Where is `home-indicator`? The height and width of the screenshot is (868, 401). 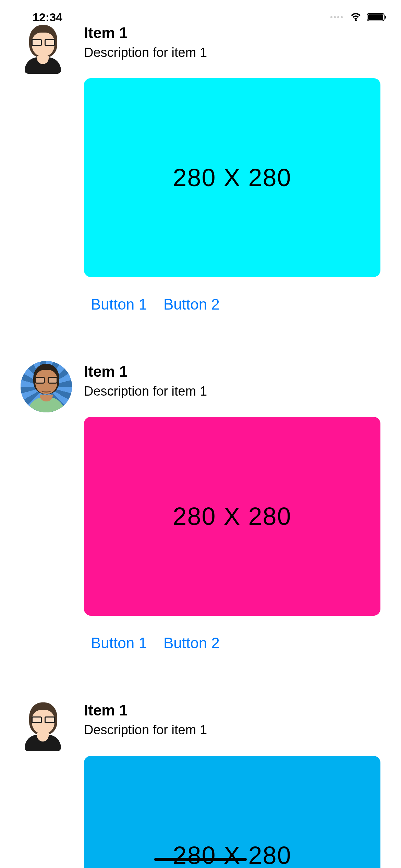
home-indicator is located at coordinates (200, 859).